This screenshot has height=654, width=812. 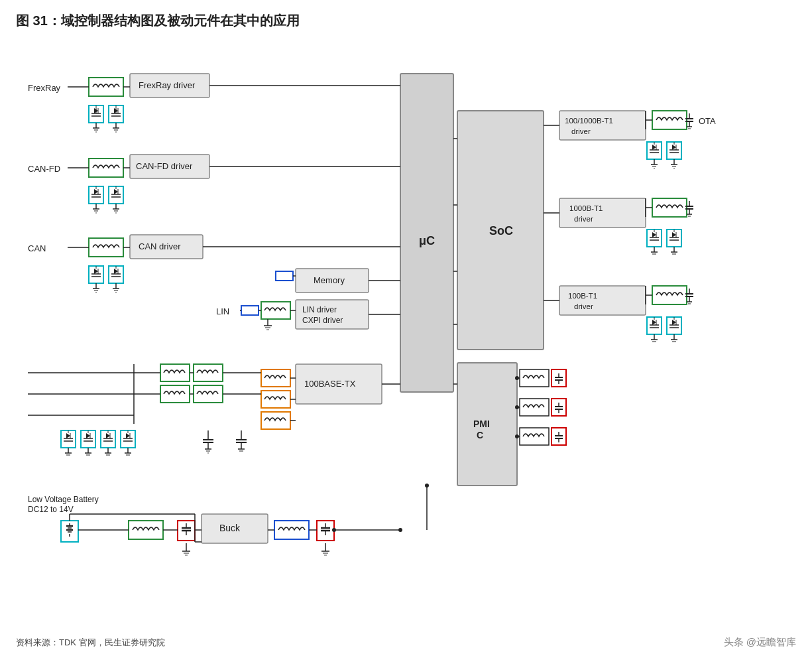 I want to click on svg-text: LIN driver, so click(x=319, y=310).